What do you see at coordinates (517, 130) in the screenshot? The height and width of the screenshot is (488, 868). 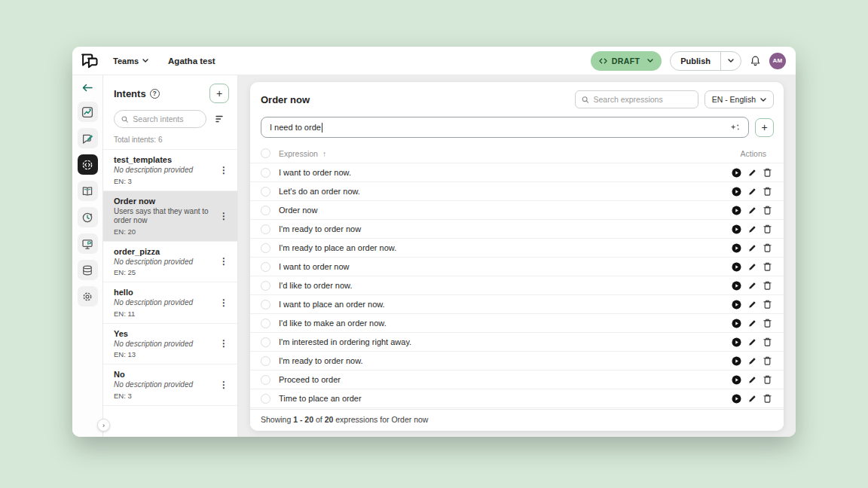 I see `new-expression-row: I need to orde +` at bounding box center [517, 130].